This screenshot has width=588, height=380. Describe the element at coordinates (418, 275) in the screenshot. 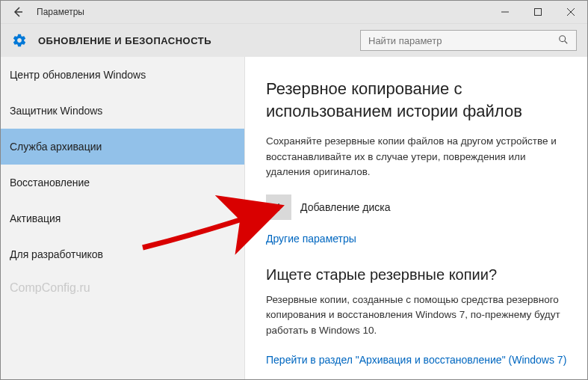

I see `legacy-heading: Ищете старые резервные копии?` at that location.